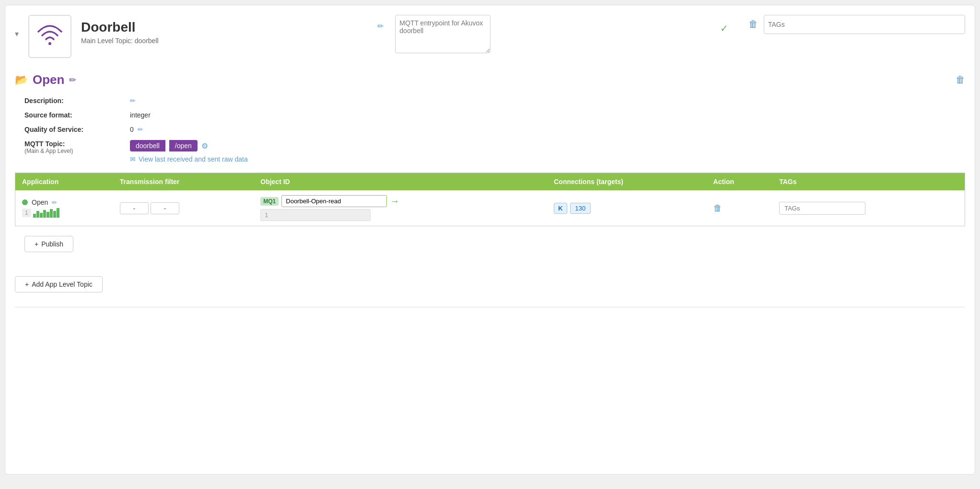  What do you see at coordinates (680, 35) in the screenshot?
I see `header-right: ✓ 🗑` at bounding box center [680, 35].